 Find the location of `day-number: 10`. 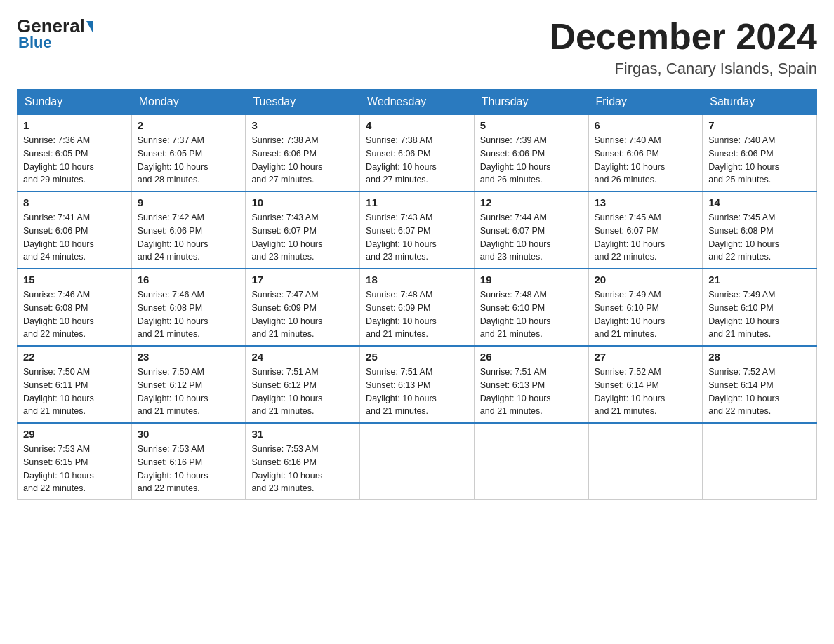

day-number: 10 is located at coordinates (303, 202).